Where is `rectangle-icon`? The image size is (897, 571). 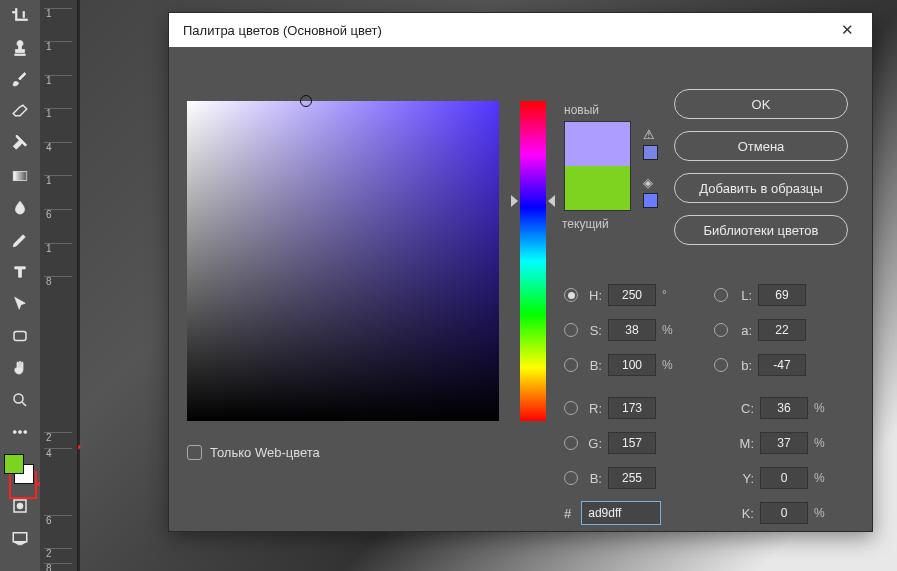
rectangle-icon is located at coordinates (20, 336).